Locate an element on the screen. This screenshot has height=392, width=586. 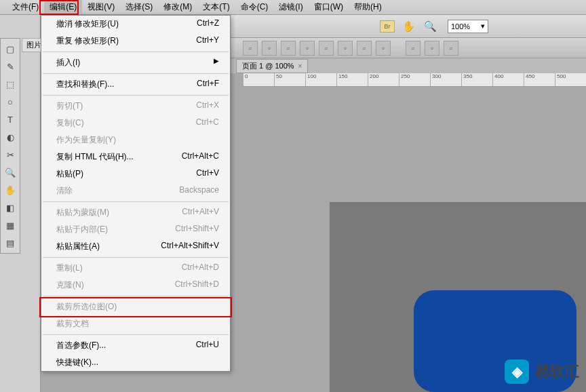
menu-4: 修改(M) is located at coordinates (178, 7).